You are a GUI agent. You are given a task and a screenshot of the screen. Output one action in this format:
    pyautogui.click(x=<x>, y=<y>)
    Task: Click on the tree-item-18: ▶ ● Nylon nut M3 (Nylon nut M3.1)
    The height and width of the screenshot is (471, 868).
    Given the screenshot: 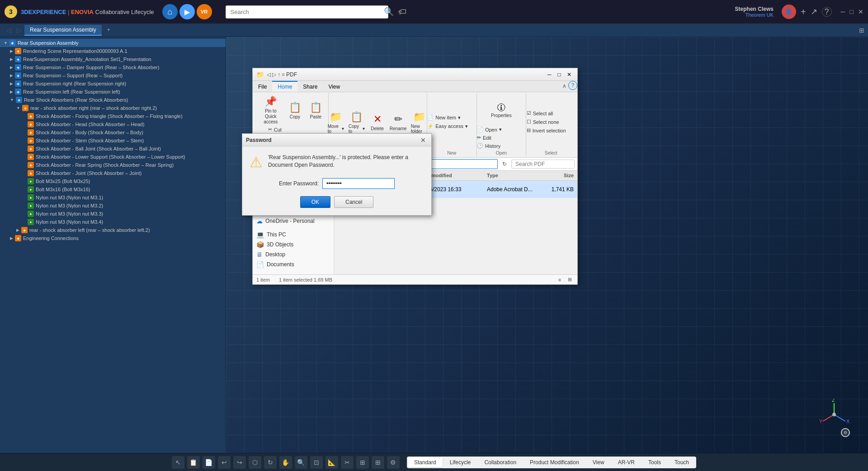 What is the action you would take?
    pyautogui.click(x=113, y=198)
    